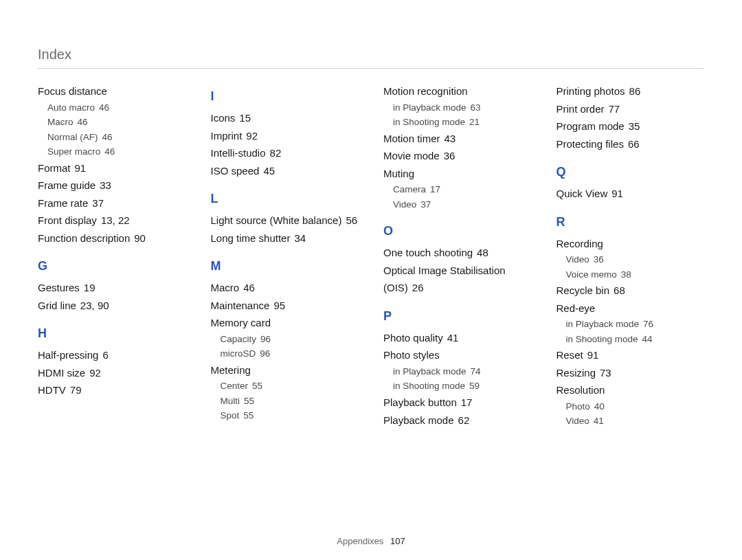  I want to click on entry-page: 95, so click(278, 305).